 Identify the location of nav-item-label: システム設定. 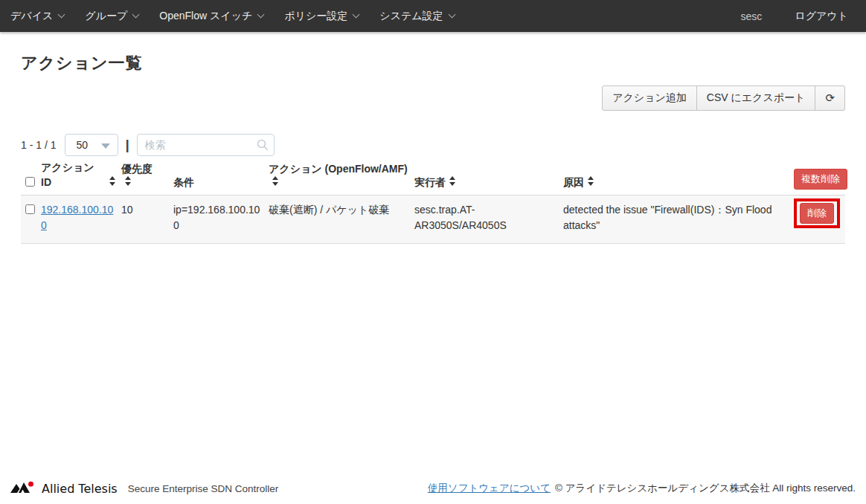
(411, 16).